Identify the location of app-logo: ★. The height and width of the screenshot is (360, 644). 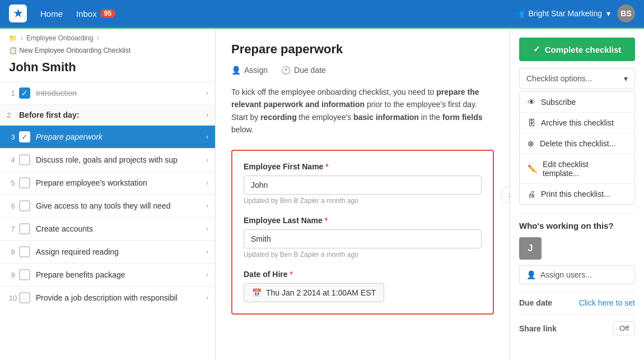
(18, 13).